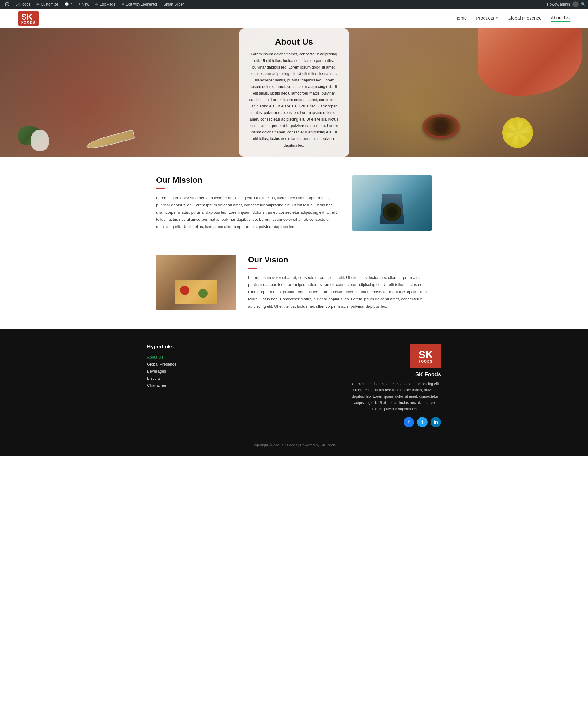 Image resolution: width=588 pixels, height=710 pixels. I want to click on footer-logo-sk: SK, so click(425, 354).